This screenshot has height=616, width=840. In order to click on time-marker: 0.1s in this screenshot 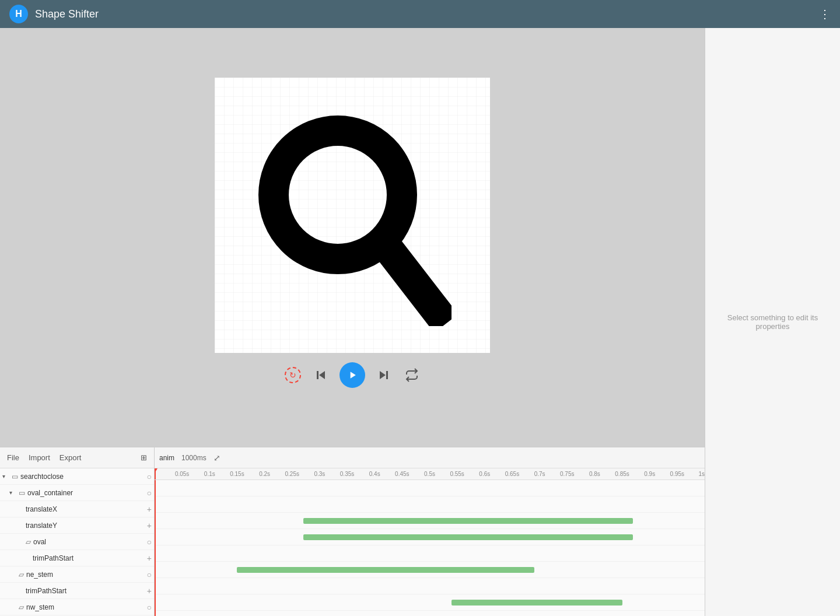, I will do `click(210, 474)`.